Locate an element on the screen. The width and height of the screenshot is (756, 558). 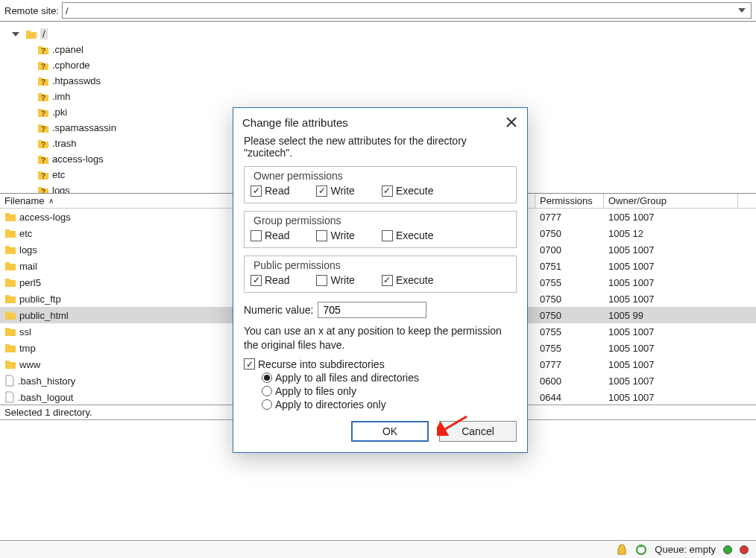
file-name: ssl is located at coordinates (25, 332).